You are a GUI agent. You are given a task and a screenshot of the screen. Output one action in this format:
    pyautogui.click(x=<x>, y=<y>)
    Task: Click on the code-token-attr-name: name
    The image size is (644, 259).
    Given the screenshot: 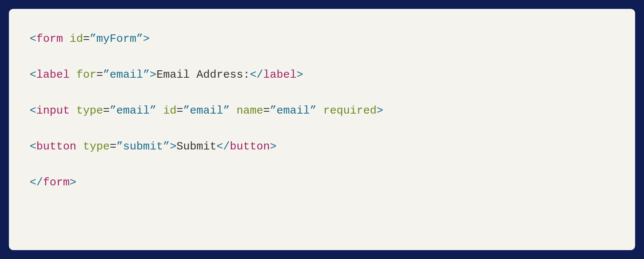 What is the action you would take?
    pyautogui.click(x=250, y=111)
    